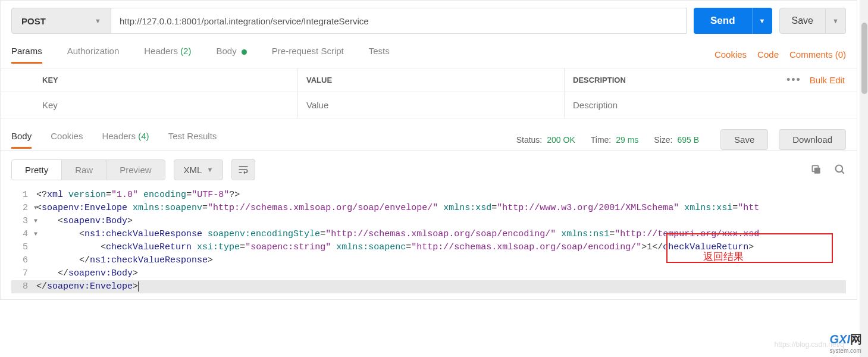  What do you see at coordinates (428, 169) in the screenshot?
I see `response-view-toolbar: Pretty Raw Preview XML ▼` at bounding box center [428, 169].